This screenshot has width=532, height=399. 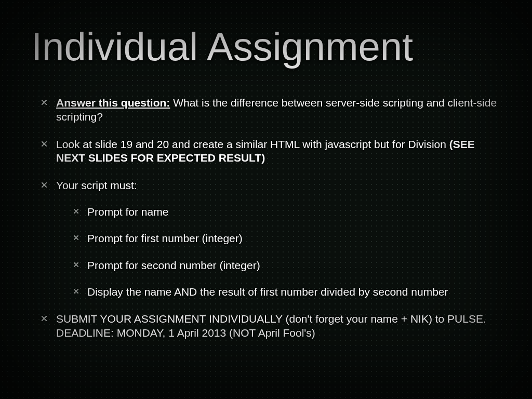 What do you see at coordinates (287, 265) in the screenshot?
I see `list-item: Prompt for second number (integer)` at bounding box center [287, 265].